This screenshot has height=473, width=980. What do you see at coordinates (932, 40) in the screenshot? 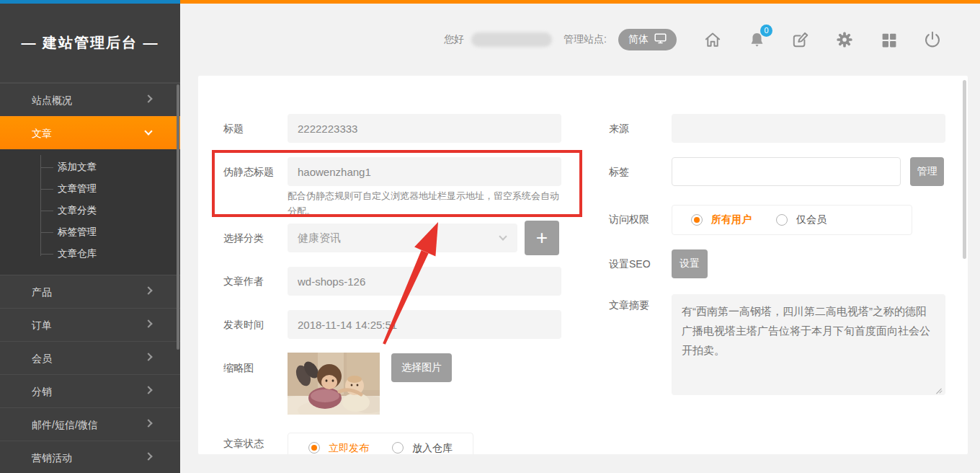
I see `power-icon` at bounding box center [932, 40].